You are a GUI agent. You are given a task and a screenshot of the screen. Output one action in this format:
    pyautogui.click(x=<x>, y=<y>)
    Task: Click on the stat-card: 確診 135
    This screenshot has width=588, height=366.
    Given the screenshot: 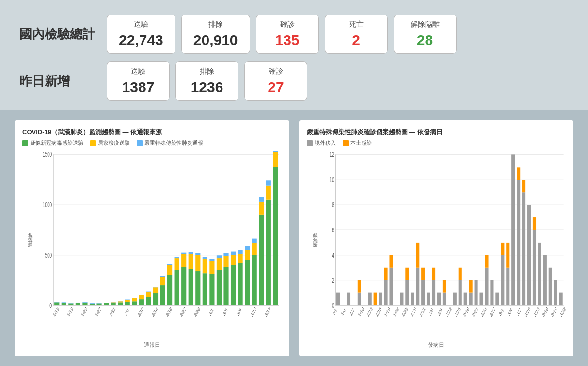 What is the action you would take?
    pyautogui.click(x=287, y=34)
    